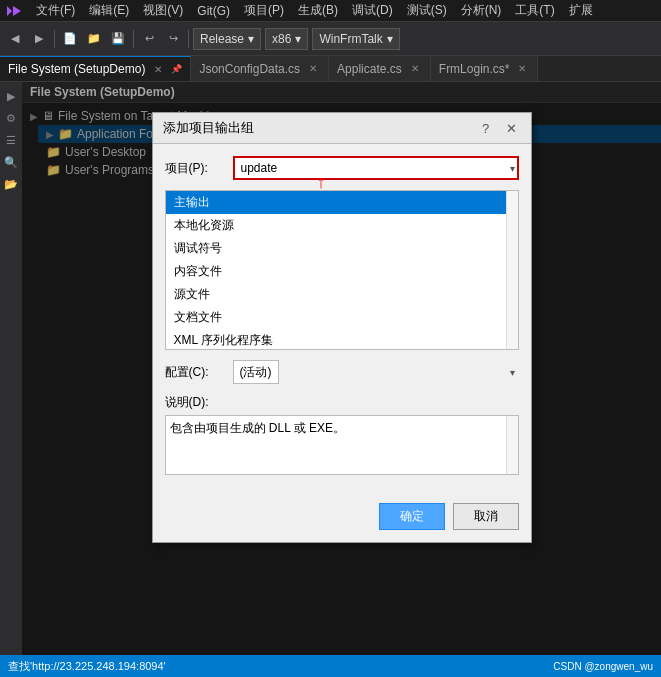  I want to click on sidebar-icon-2: ⚙, so click(11, 118).